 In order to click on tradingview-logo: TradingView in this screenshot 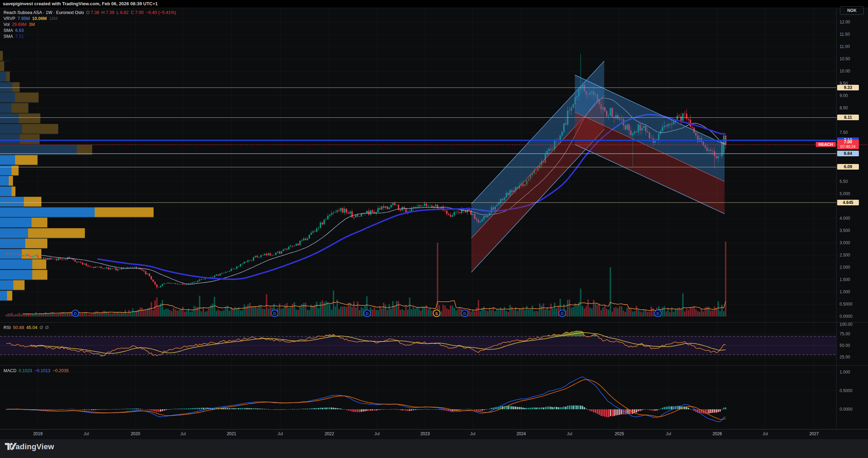, I will do `click(29, 447)`.